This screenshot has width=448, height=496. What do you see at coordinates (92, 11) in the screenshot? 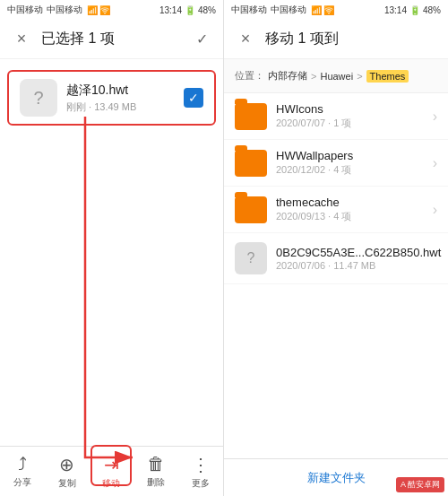
I see `left-signal-icon: 📶` at bounding box center [92, 11].